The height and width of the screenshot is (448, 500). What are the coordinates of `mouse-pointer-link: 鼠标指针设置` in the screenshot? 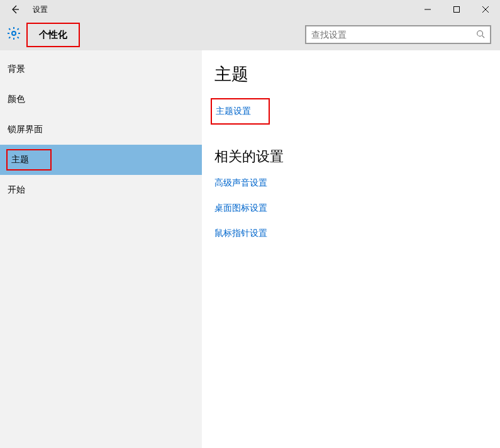 It's located at (351, 233).